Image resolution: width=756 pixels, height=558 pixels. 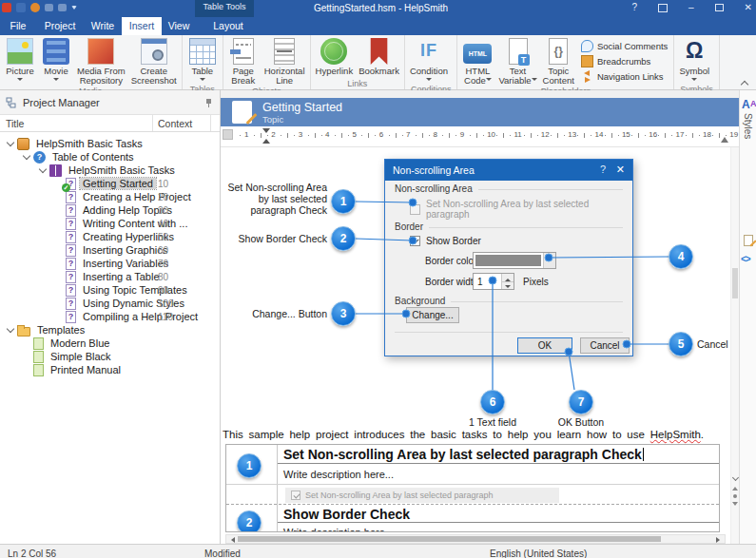 What do you see at coordinates (243, 61) in the screenshot?
I see `ribbon-item-page-break: Page Break` at bounding box center [243, 61].